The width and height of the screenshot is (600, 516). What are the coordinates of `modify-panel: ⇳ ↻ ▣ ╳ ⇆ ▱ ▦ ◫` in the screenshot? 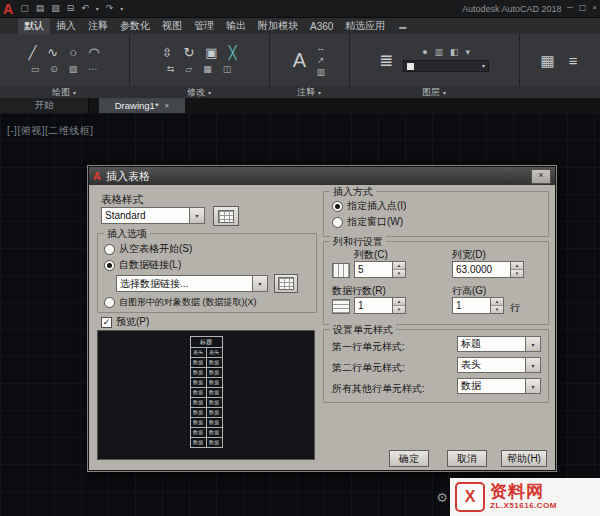 It's located at (199, 60).